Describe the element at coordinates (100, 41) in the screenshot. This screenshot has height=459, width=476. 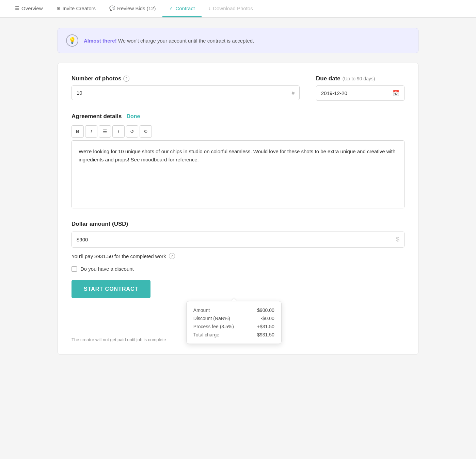
I see `alert-highlight: Almost there!` at that location.